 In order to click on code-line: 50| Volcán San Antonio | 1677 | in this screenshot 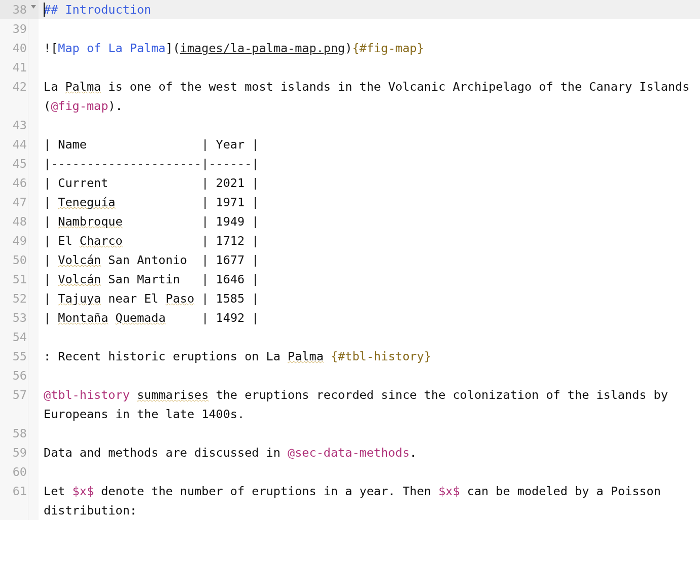, I will do `click(350, 260)`.